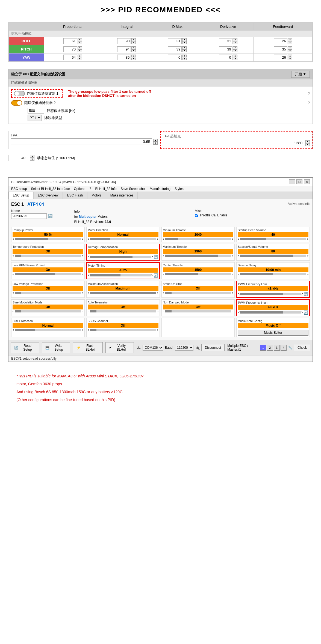  What do you see at coordinates (184, 348) in the screenshot?
I see `baud-select: 115200` at bounding box center [184, 348].